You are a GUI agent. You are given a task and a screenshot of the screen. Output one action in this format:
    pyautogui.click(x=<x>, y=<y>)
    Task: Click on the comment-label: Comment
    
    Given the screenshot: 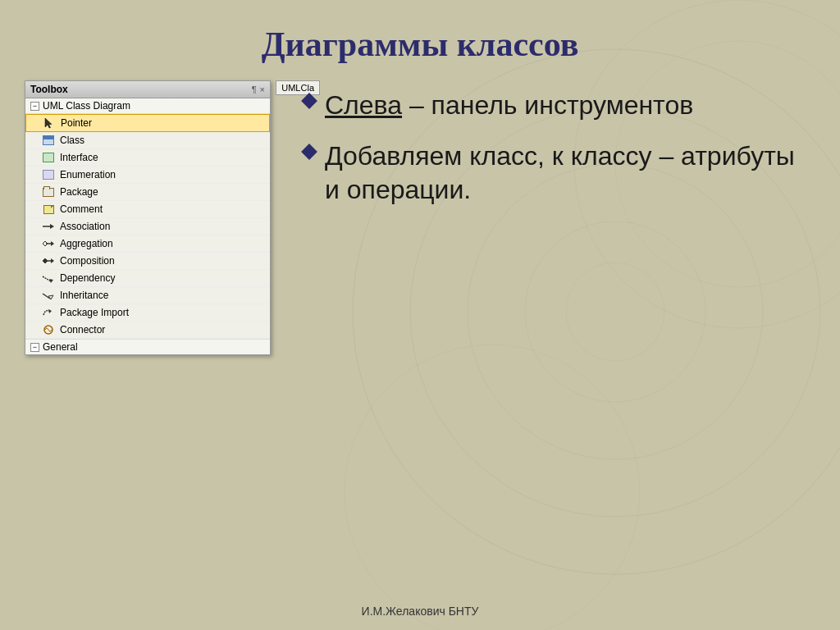 What is the action you would take?
    pyautogui.click(x=81, y=209)
    